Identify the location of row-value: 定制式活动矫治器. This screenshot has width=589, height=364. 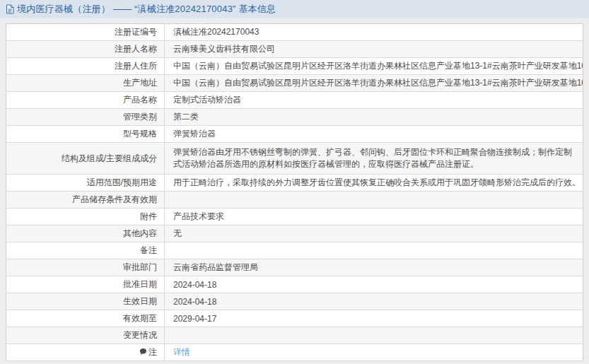
(207, 100).